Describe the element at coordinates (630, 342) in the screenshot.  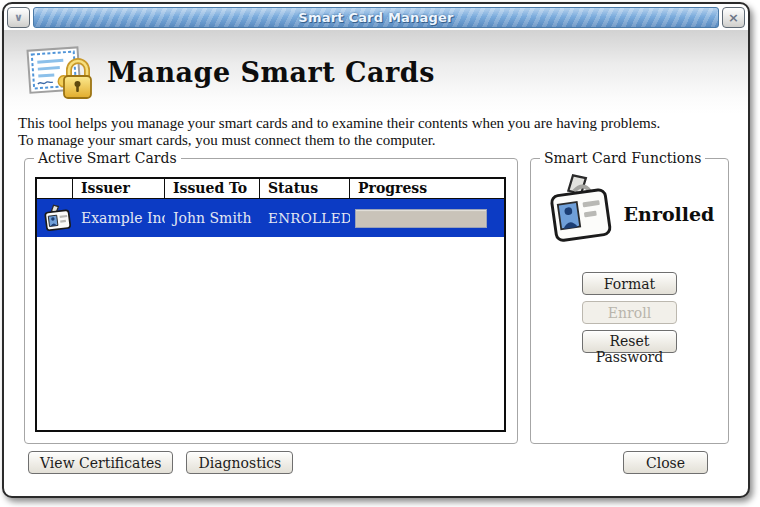
I see `reset-password-button: Reset Password` at that location.